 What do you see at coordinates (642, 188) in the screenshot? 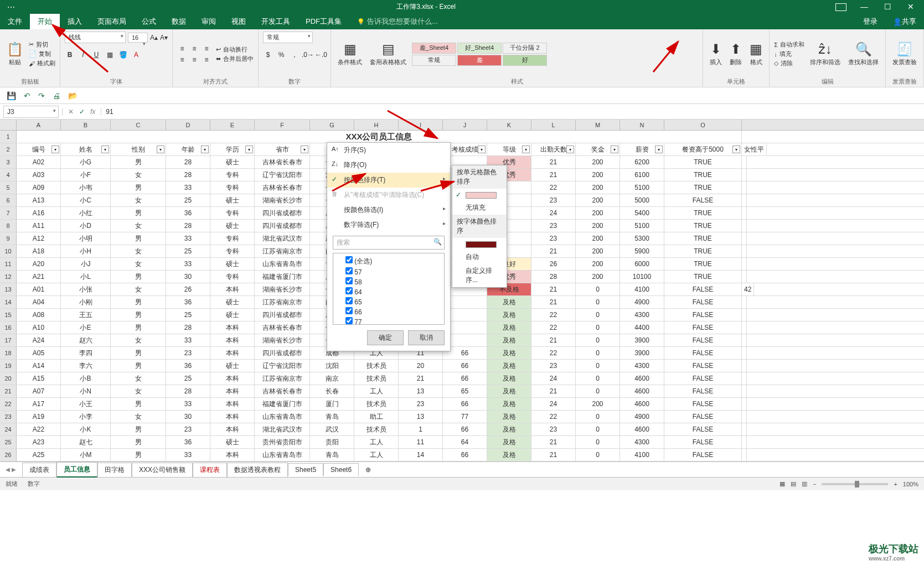
I see `data-cell: 5100` at bounding box center [642, 188].